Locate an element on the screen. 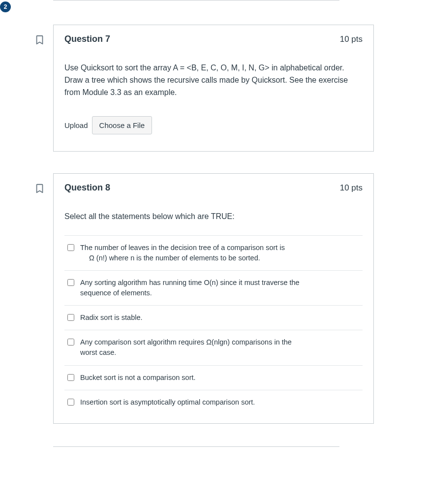 This screenshot has width=427, height=504. upload-section: Upload Choose a File is located at coordinates (214, 125).